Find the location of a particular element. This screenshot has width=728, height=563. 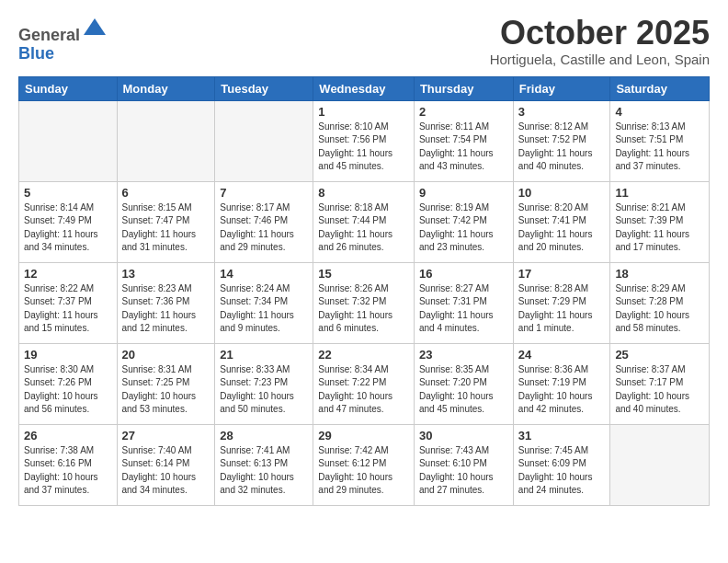

day-number: 29 is located at coordinates (364, 436).